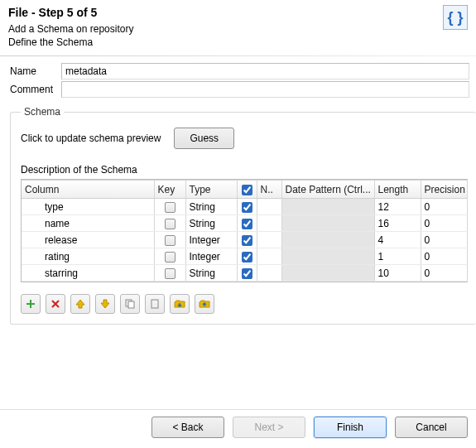  What do you see at coordinates (265, 89) in the screenshot?
I see `comment-input` at bounding box center [265, 89].